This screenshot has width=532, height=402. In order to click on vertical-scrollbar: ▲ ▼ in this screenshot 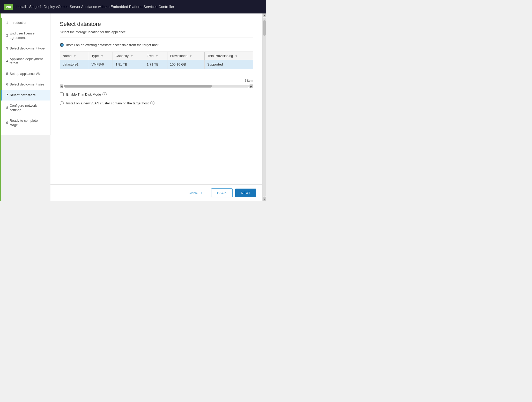, I will do `click(264, 107)`.